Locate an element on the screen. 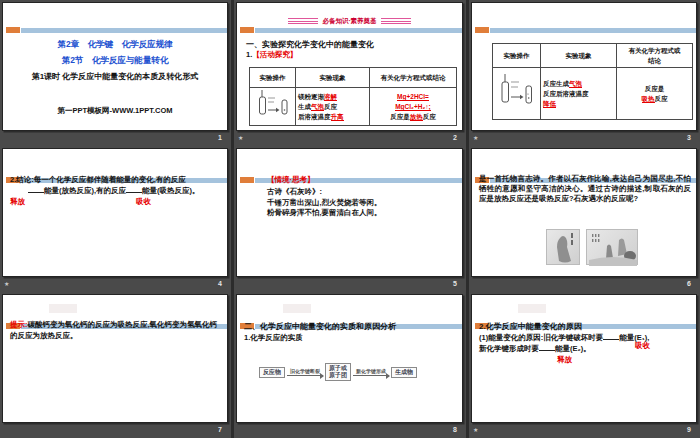  slide-thumbnail-7: 提示:碳酸钙变为氧化钙的反应为吸热反应,氧化钙变为氢氧化钙的反应为放热反应。 is located at coordinates (115, 358).